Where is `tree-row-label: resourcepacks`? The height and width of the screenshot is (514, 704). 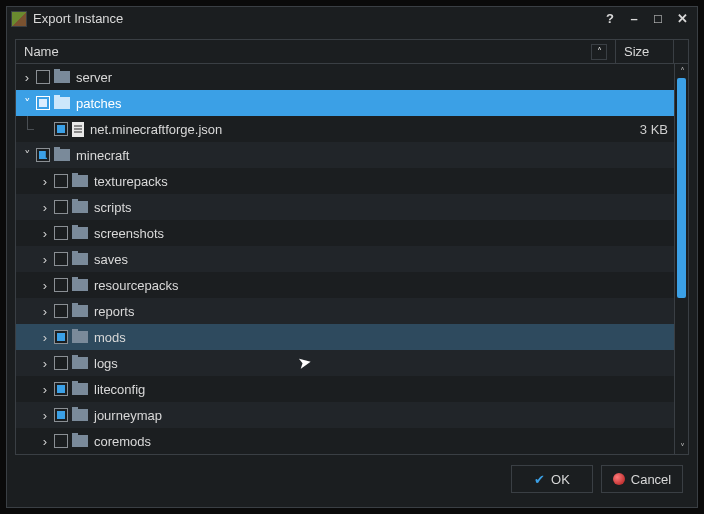
tree-row-label: resourcepacks is located at coordinates (356, 286).